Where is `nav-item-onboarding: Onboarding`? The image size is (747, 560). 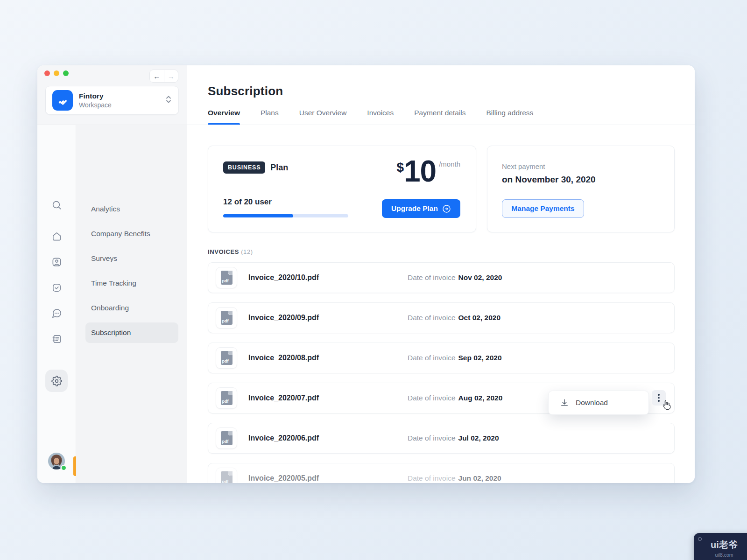
nav-item-onboarding: Onboarding is located at coordinates (132, 308).